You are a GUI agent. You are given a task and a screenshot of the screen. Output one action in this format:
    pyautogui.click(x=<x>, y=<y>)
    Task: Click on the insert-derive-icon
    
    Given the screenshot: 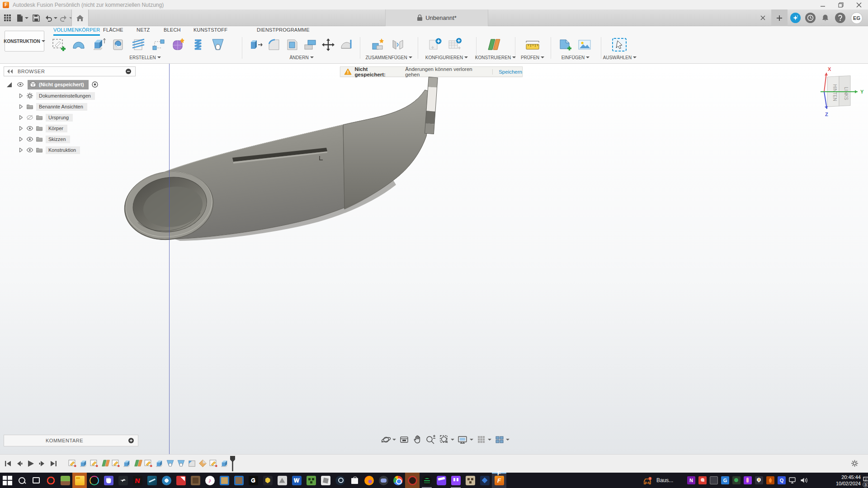 What is the action you would take?
    pyautogui.click(x=565, y=45)
    